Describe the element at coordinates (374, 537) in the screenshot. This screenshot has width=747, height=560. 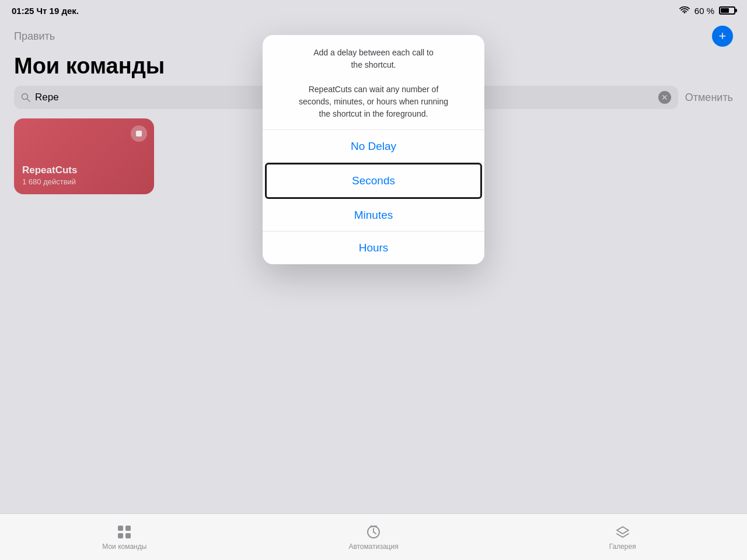
I see `tab-automation: Автоматизация` at that location.